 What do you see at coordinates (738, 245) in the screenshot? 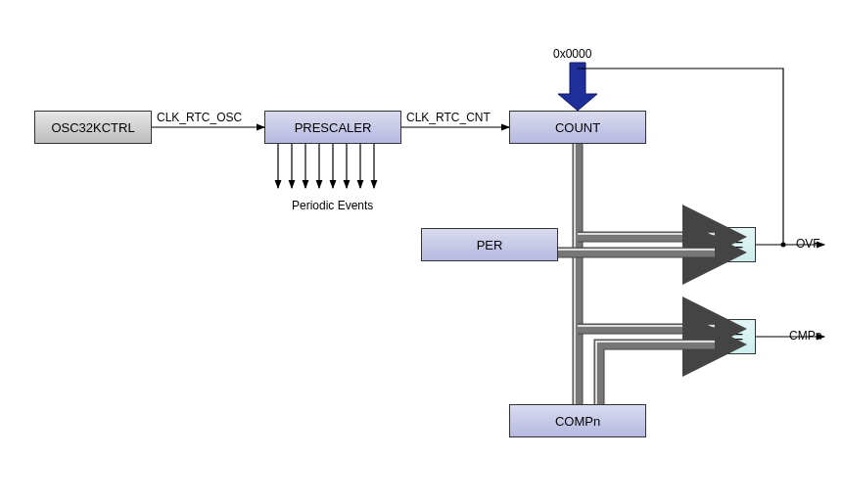
I see `compare-equal-1: =` at bounding box center [738, 245].